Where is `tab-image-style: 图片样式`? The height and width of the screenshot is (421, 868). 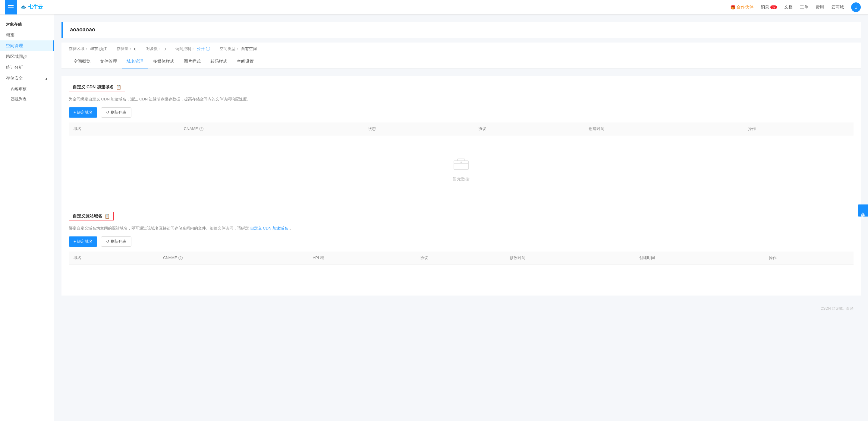 tab-image-style: 图片样式 is located at coordinates (192, 62).